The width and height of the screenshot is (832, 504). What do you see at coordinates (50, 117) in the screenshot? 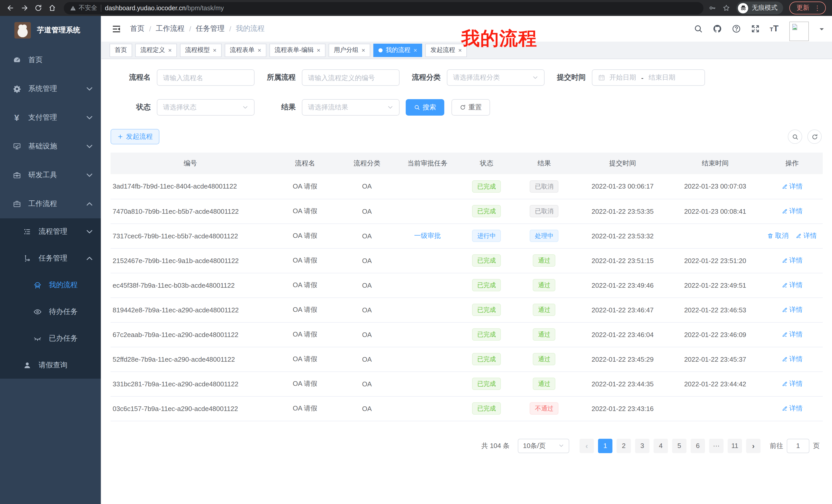
I see `sidebar-item-payment: ¥支付管理` at bounding box center [50, 117].